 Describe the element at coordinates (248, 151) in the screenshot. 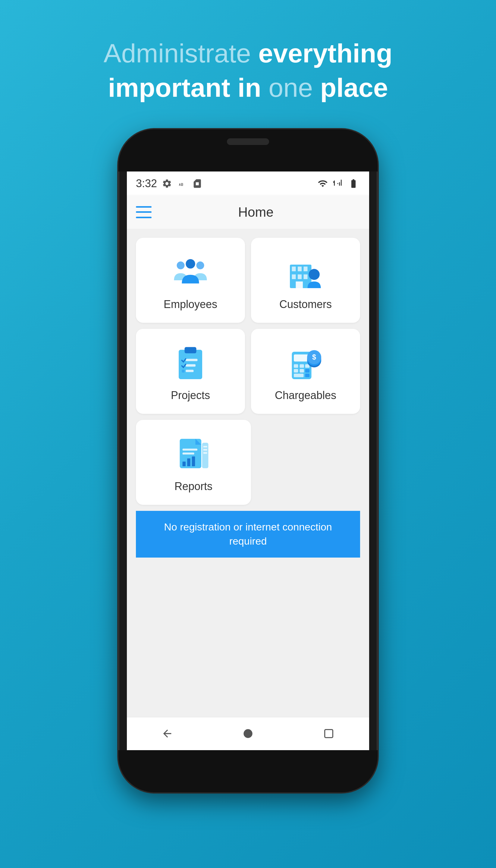

I see `phone-top-bezel` at that location.